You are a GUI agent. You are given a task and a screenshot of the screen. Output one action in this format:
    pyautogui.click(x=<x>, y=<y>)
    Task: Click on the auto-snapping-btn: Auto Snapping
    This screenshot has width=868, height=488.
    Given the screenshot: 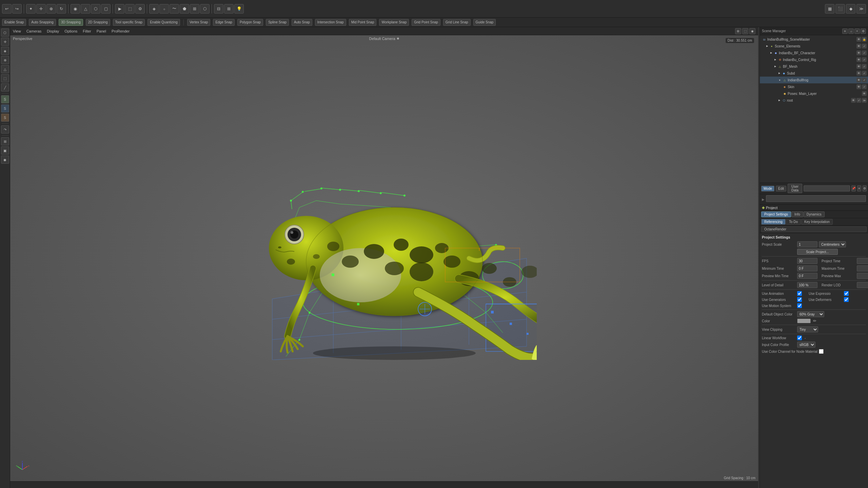 What is the action you would take?
    pyautogui.click(x=42, y=22)
    